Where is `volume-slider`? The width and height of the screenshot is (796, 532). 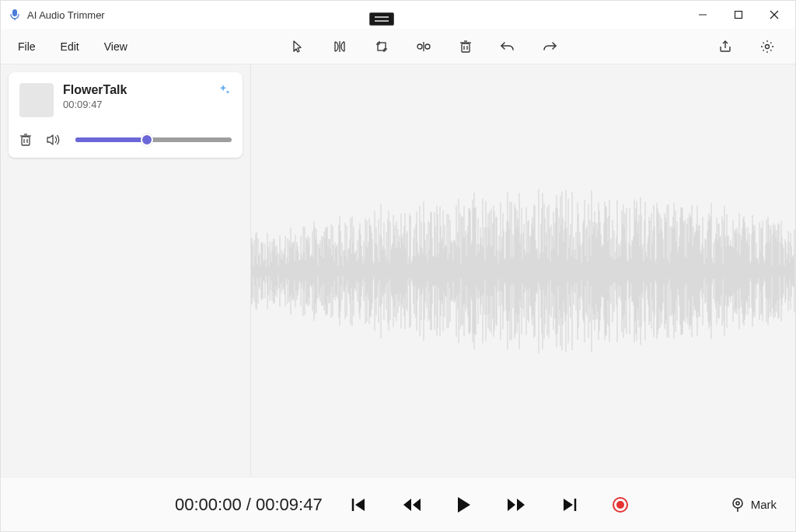 volume-slider is located at coordinates (154, 140).